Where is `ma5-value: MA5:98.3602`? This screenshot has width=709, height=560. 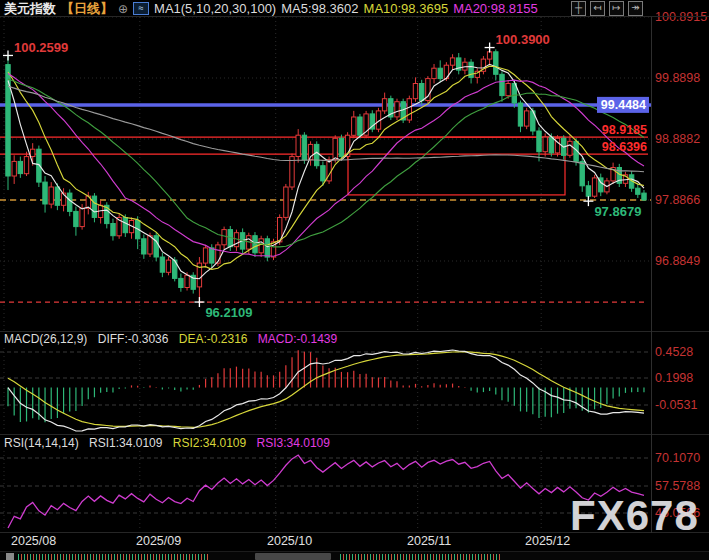
ma5-value: MA5:98.3602 is located at coordinates (320, 8).